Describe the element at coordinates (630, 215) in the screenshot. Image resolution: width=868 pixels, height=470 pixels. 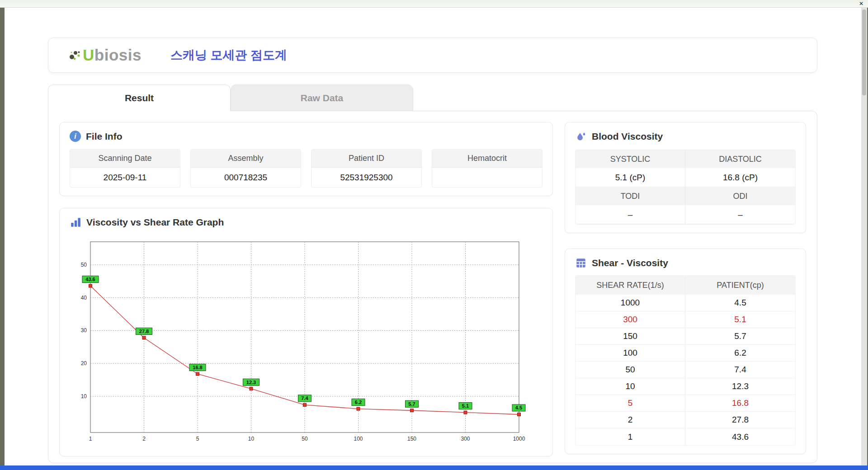
I see `bv-value-todi: –` at that location.